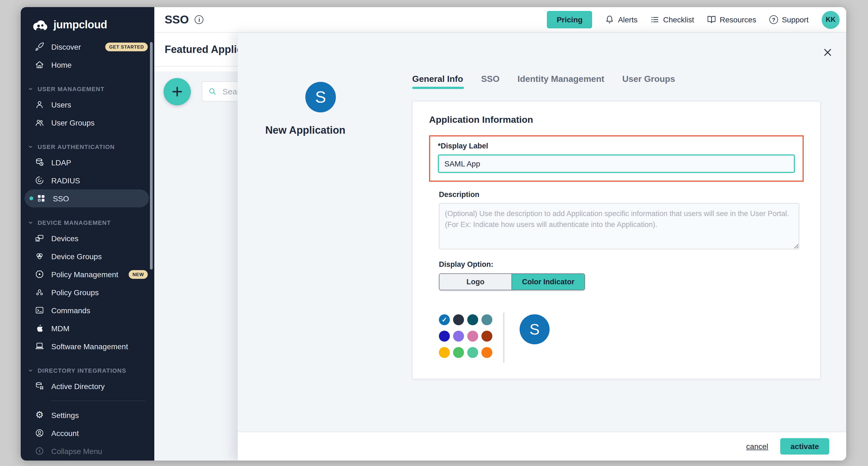 The image size is (868, 466). I want to click on app-name: New Application, so click(305, 130).